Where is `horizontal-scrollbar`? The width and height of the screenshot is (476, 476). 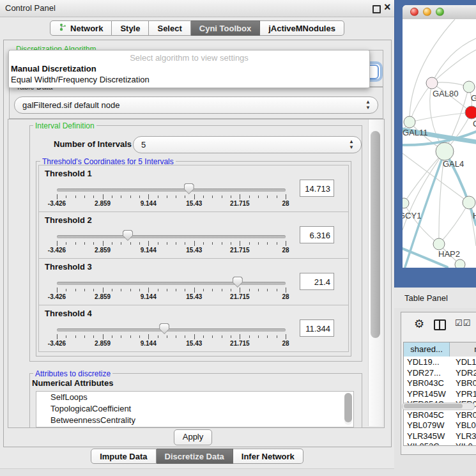 horizontal-scrollbar is located at coordinates (438, 406).